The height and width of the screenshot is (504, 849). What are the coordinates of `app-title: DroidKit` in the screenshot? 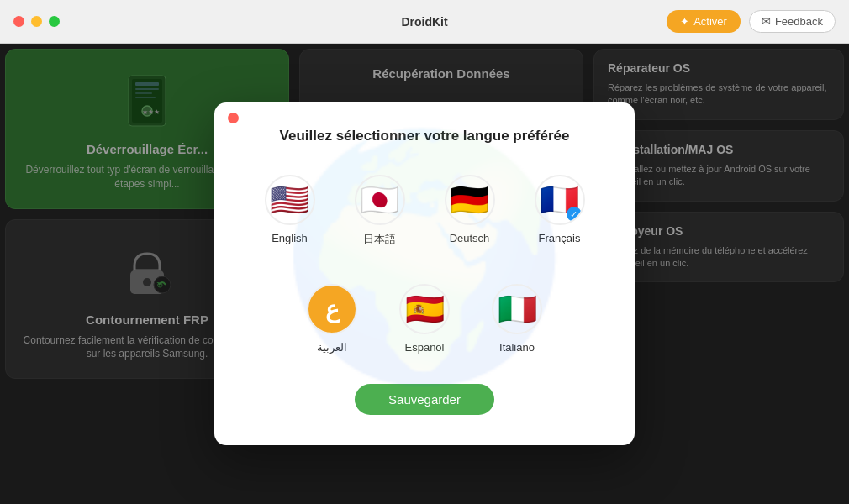 It's located at (424, 22).